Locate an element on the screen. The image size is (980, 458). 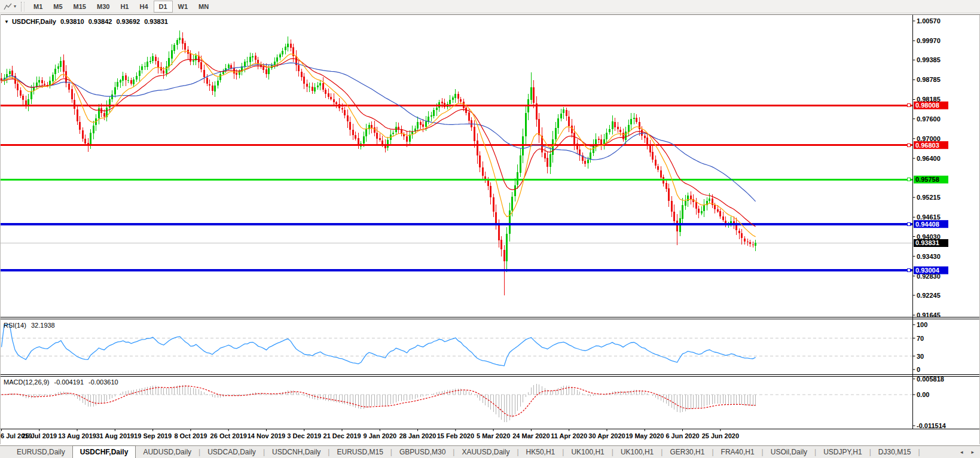
timeframe-button-m30: M30 is located at coordinates (103, 7).